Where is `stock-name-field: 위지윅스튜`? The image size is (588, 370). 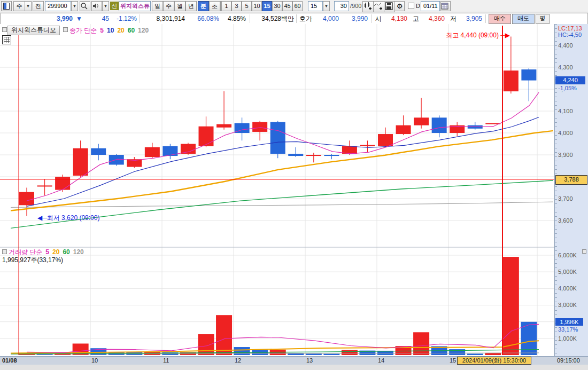
stock-name-field: 위지윅스튜 is located at coordinates (135, 6).